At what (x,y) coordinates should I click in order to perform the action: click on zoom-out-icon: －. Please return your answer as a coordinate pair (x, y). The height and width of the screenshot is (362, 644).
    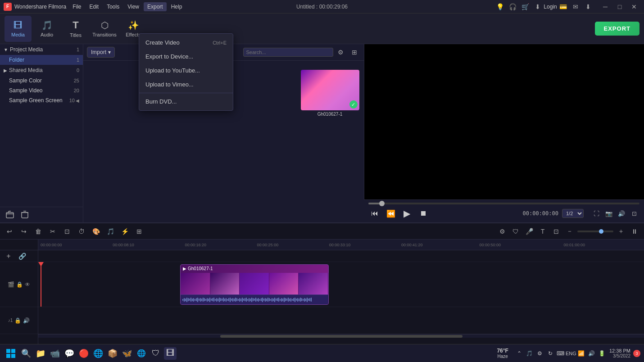
    Looking at the image, I should click on (570, 231).